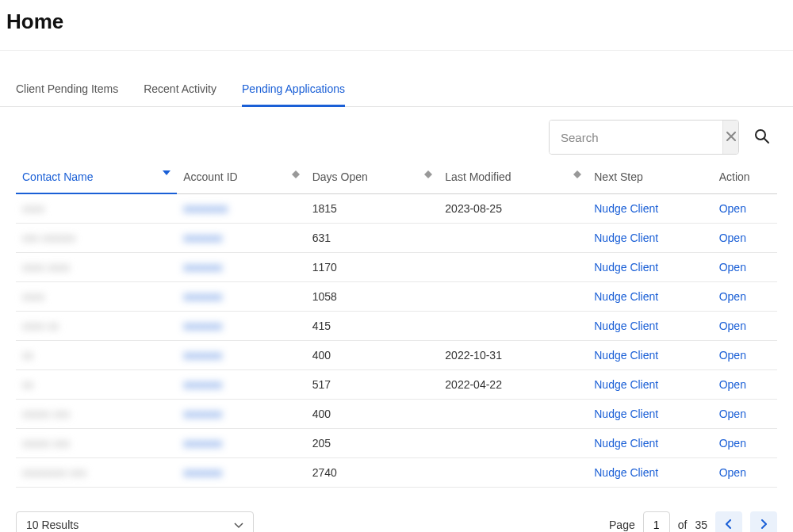 Image resolution: width=793 pixels, height=532 pixels. I want to click on page-label: Page, so click(622, 525).